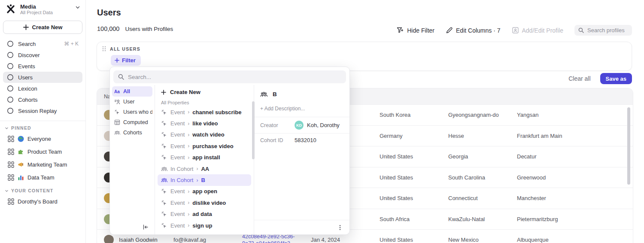 This screenshot has height=243, width=644. Describe the element at coordinates (21, 178) in the screenshot. I see `bar-chart-emoji-icon` at that location.